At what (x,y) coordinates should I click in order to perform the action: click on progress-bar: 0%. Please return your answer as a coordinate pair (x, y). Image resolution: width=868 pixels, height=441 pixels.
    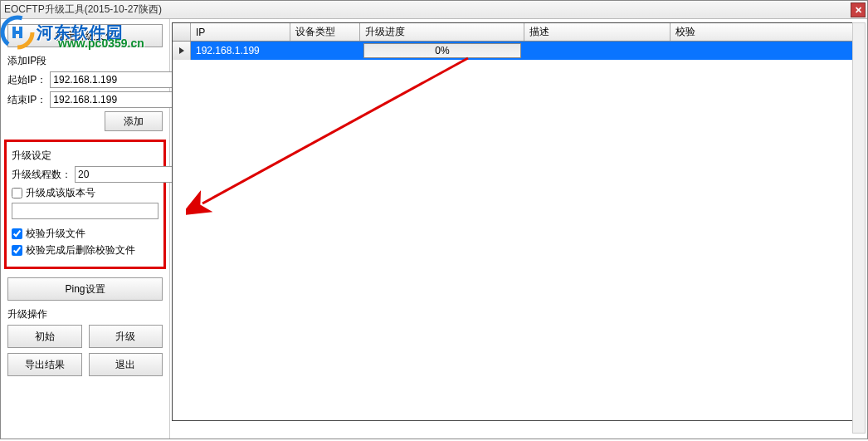
    Looking at the image, I should click on (442, 51).